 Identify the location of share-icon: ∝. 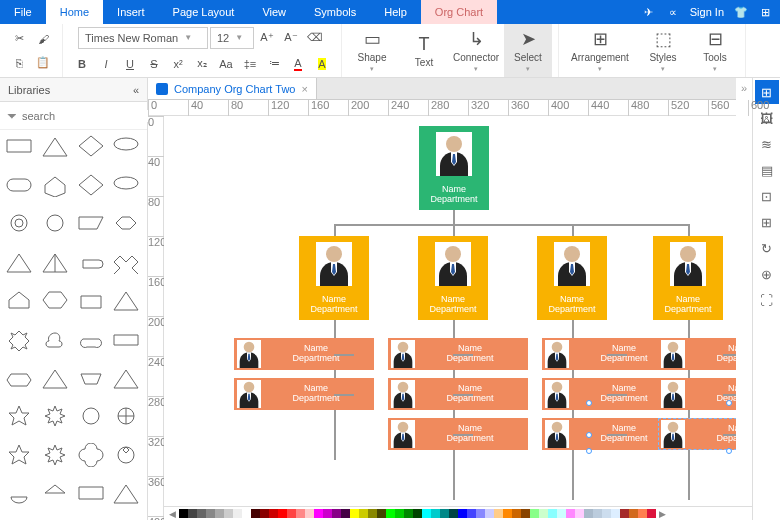
(673, 12).